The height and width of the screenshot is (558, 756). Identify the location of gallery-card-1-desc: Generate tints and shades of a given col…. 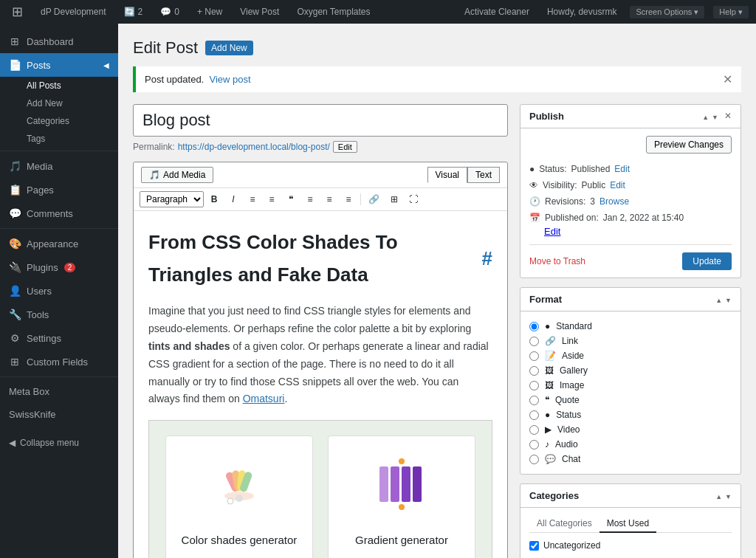
(239, 557).